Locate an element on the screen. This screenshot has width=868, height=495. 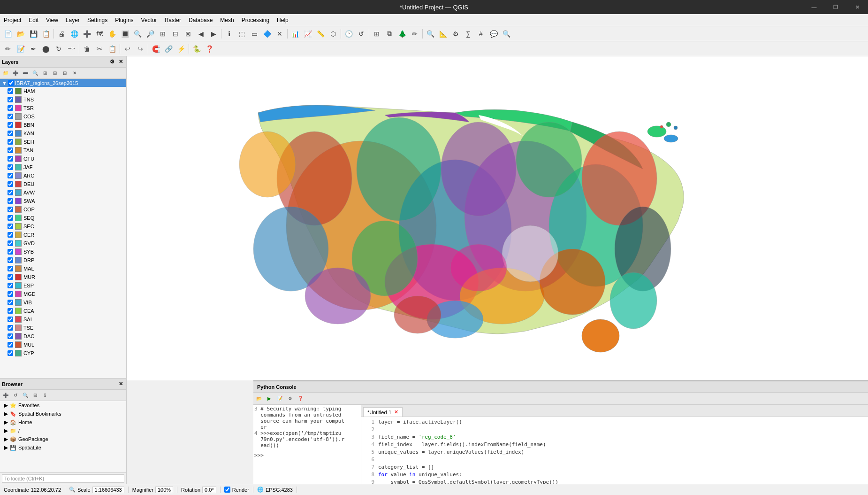
copy-button: ⧉ is located at coordinates (389, 34).